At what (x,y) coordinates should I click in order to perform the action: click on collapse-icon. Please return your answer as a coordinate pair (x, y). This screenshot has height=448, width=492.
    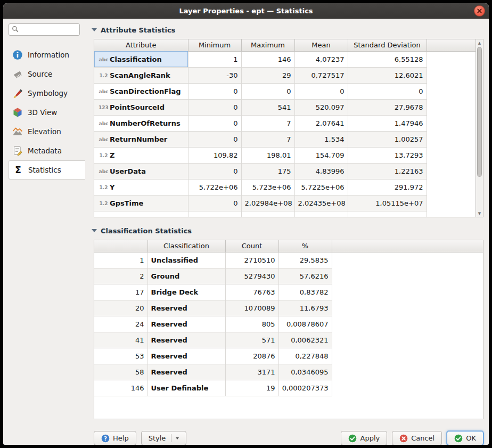
    Looking at the image, I should click on (94, 231).